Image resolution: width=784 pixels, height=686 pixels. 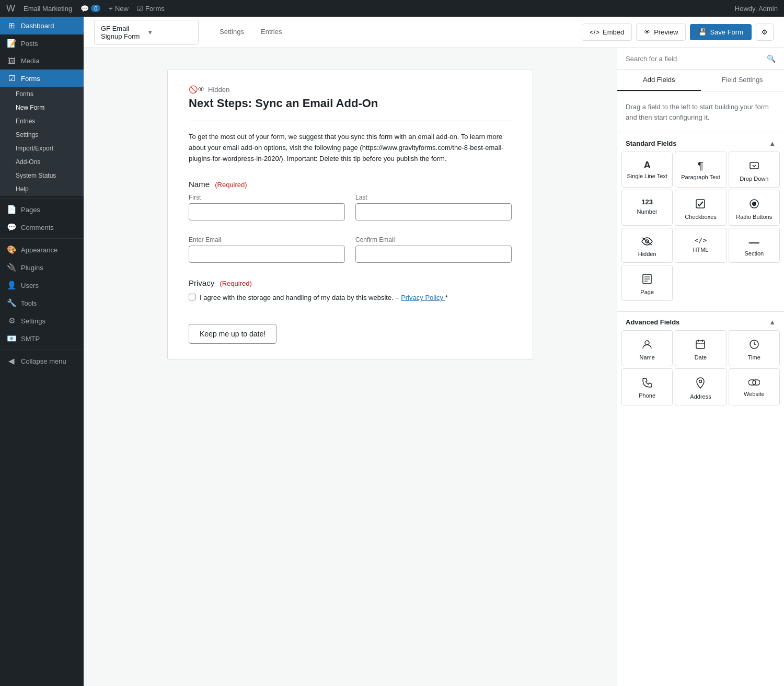 I want to click on sidebar-item-forms: ☑ Forms, so click(x=42, y=78).